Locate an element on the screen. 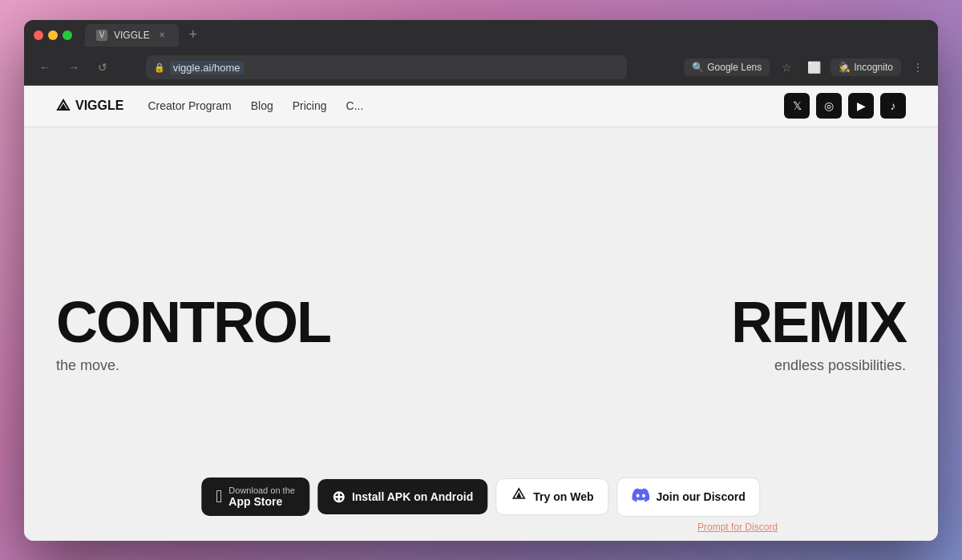 The image size is (962, 560). incognito-label: Incognito is located at coordinates (874, 67).